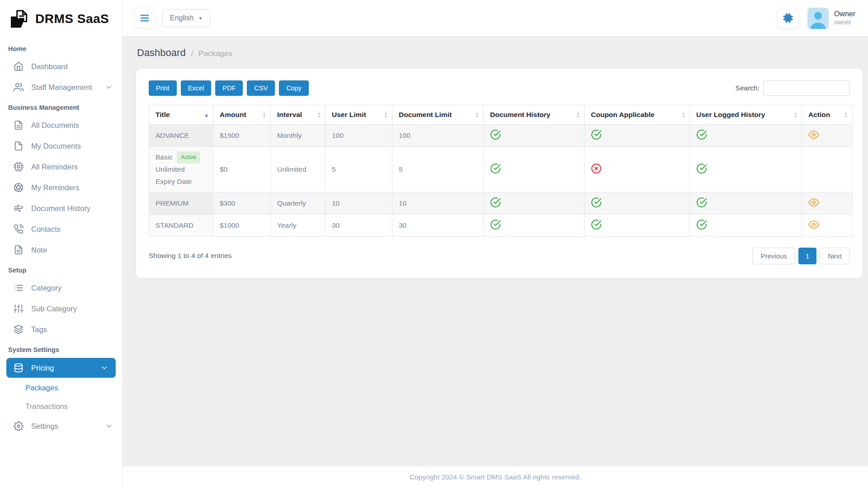 Image resolution: width=868 pixels, height=488 pixels. Describe the element at coordinates (731, 115) in the screenshot. I see `column-label: User Logged History` at that location.